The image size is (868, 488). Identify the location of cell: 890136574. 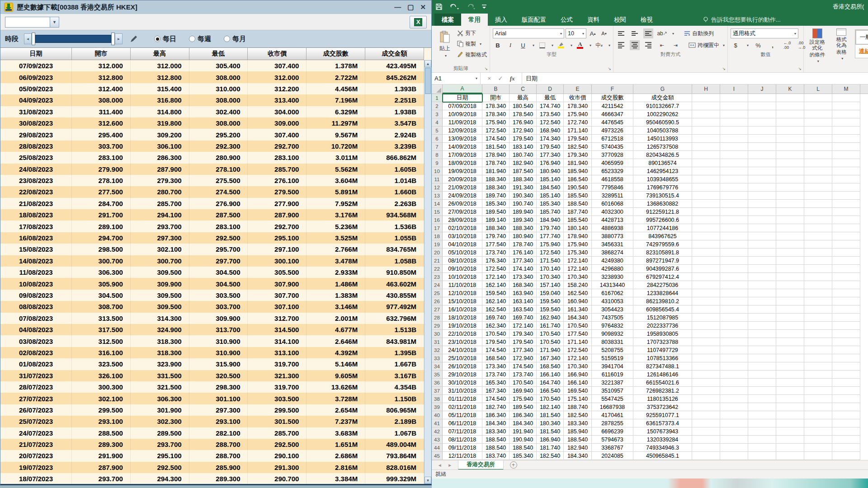
(663, 163).